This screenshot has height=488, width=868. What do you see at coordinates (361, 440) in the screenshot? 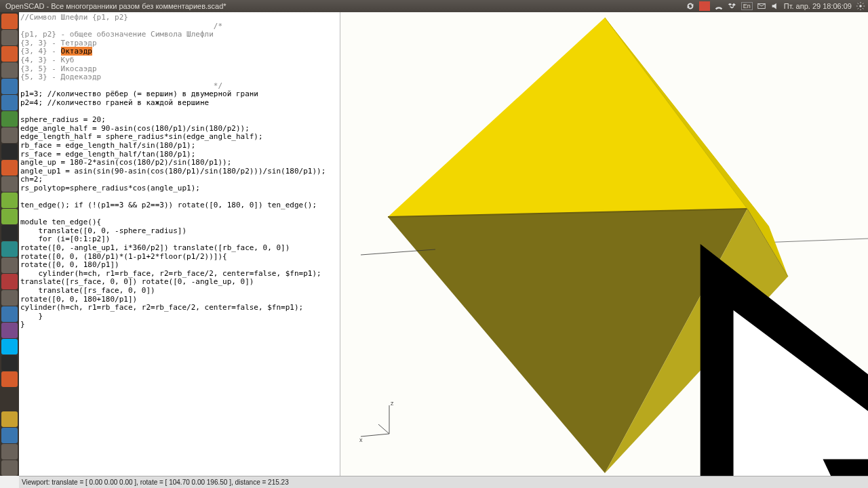
I see `svg-text: x` at bounding box center [361, 440].